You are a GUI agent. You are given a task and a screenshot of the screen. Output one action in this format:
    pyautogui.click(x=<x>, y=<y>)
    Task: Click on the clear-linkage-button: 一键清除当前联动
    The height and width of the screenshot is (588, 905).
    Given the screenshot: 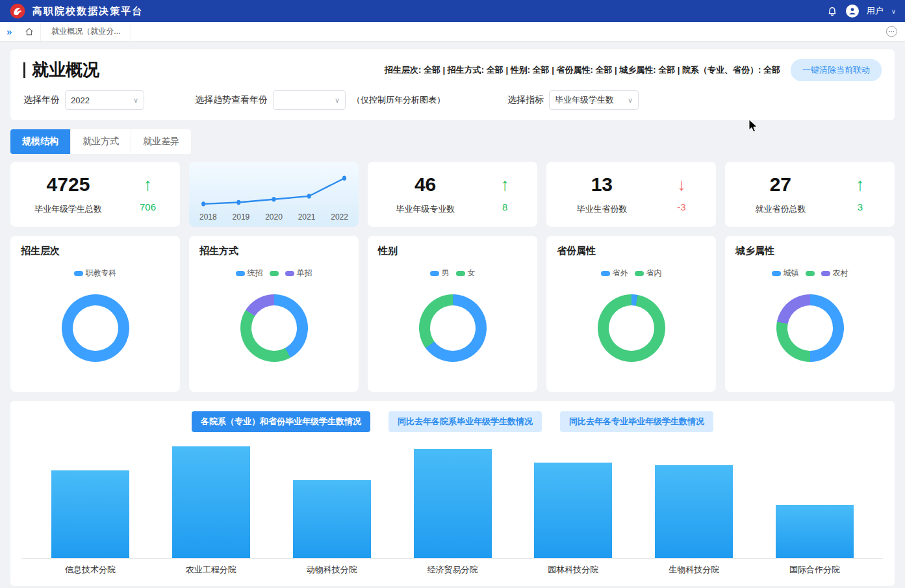 What is the action you would take?
    pyautogui.click(x=836, y=70)
    